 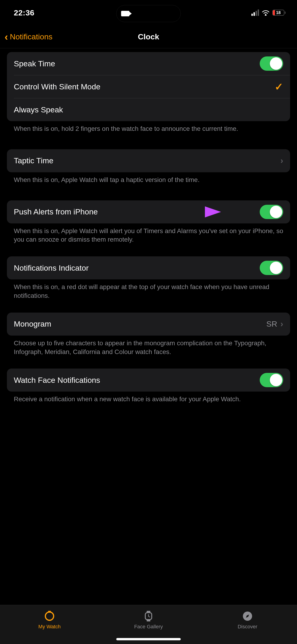 I want to click on back-label: Notifications, so click(x=31, y=37).